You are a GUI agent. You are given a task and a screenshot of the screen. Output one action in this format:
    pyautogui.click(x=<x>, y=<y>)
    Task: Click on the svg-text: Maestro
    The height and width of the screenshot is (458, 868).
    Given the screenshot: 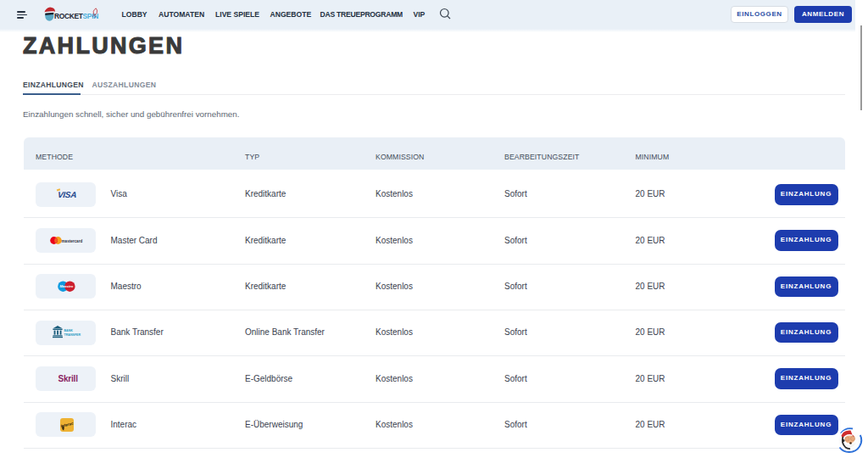 What is the action you would take?
    pyautogui.click(x=66, y=287)
    